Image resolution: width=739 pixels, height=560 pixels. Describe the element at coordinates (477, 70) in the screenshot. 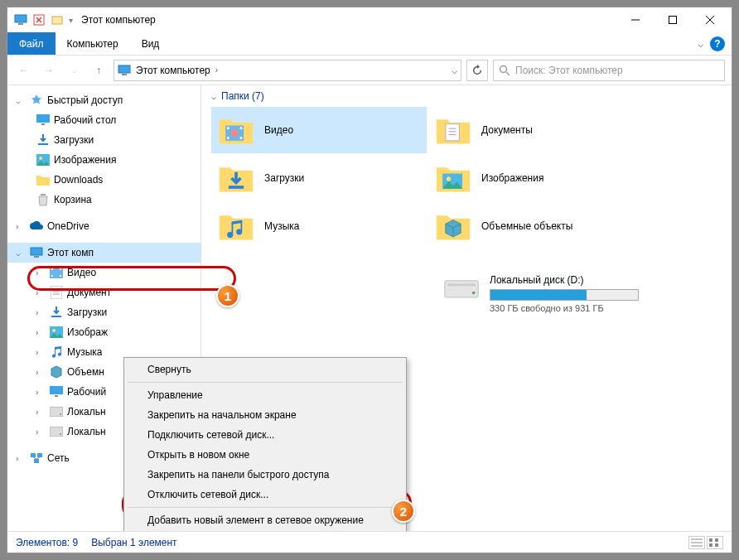

I see `refresh-button` at that location.